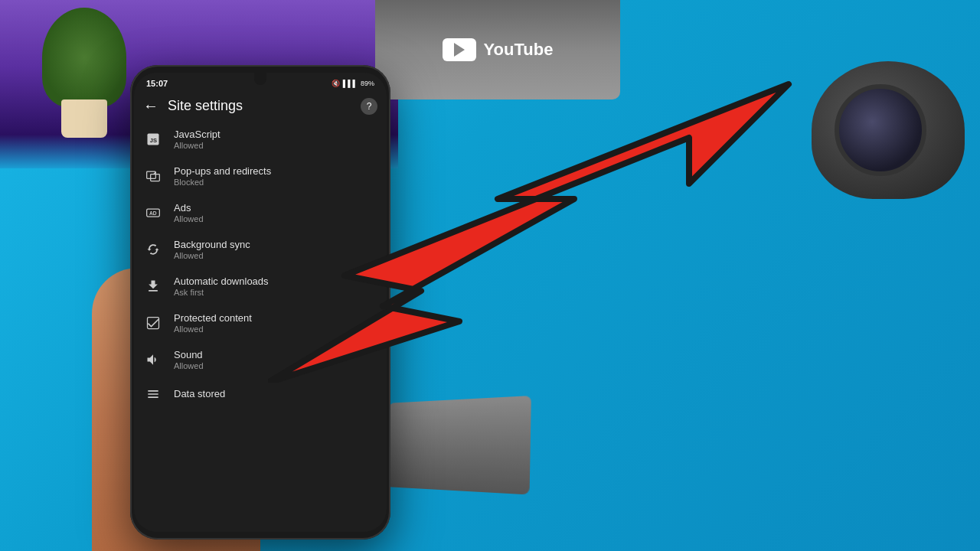  What do you see at coordinates (151, 106) in the screenshot?
I see `back-button: ←` at bounding box center [151, 106].